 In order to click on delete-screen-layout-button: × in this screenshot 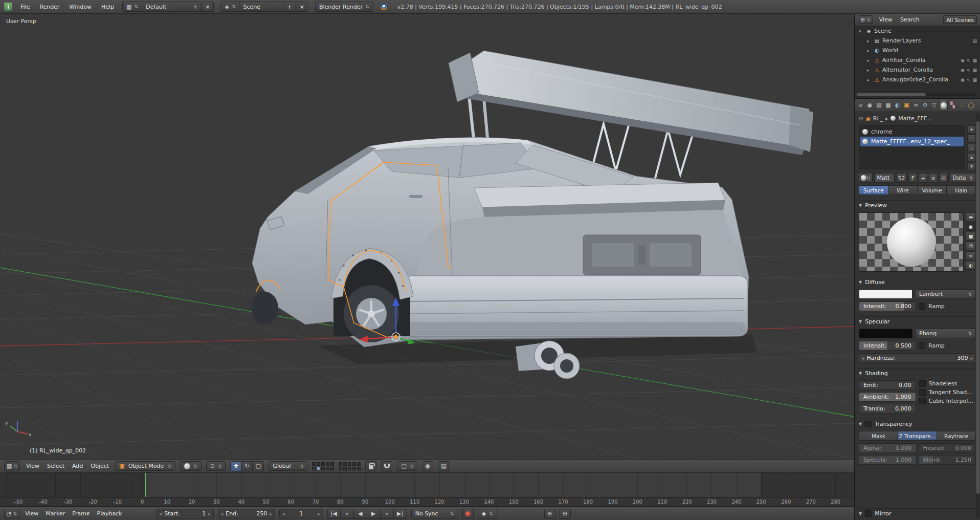, I will do `click(208, 7)`.